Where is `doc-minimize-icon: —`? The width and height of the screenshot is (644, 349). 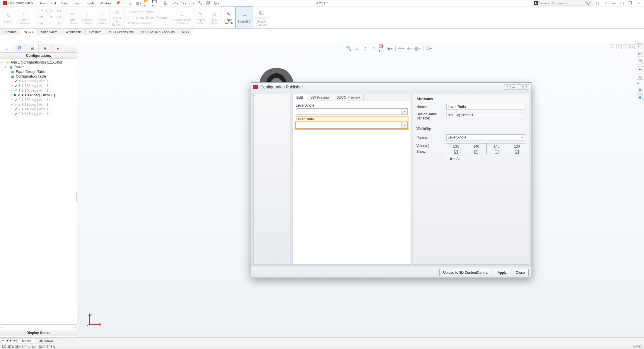 doc-minimize-icon: — is located at coordinates (626, 47).